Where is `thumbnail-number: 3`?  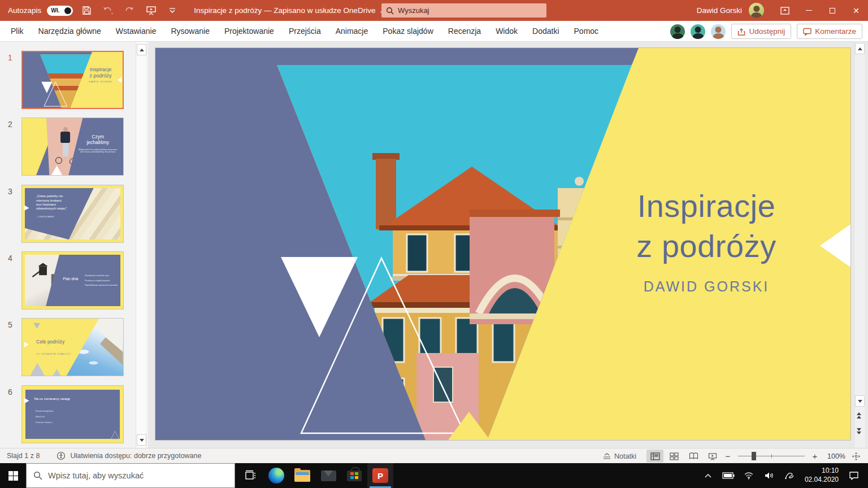
thumbnail-number: 3 is located at coordinates (13, 191).